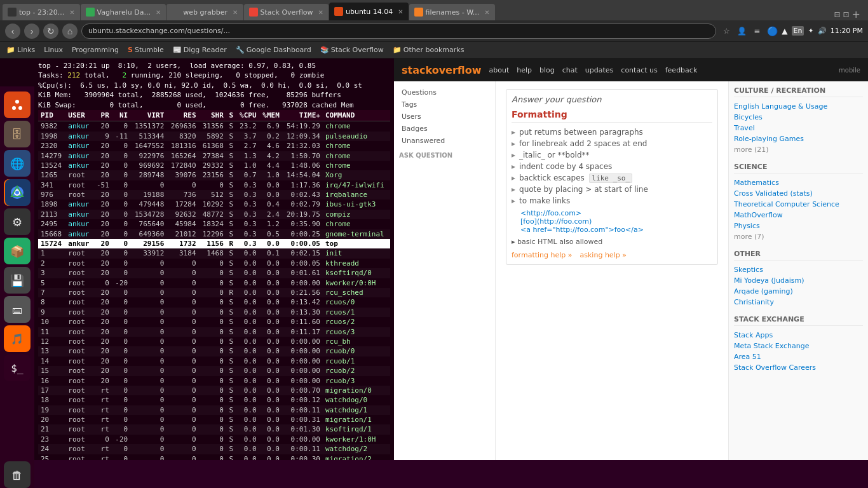 This screenshot has height=488, width=868. Describe the element at coordinates (17, 309) in the screenshot. I see `dock-disk2: 🖴` at that location.